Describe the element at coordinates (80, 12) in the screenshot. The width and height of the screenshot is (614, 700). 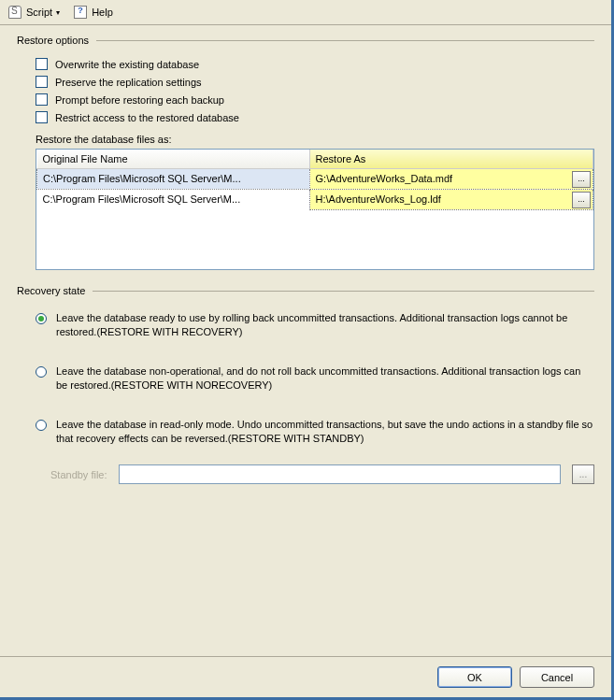
I see `help-icon` at that location.